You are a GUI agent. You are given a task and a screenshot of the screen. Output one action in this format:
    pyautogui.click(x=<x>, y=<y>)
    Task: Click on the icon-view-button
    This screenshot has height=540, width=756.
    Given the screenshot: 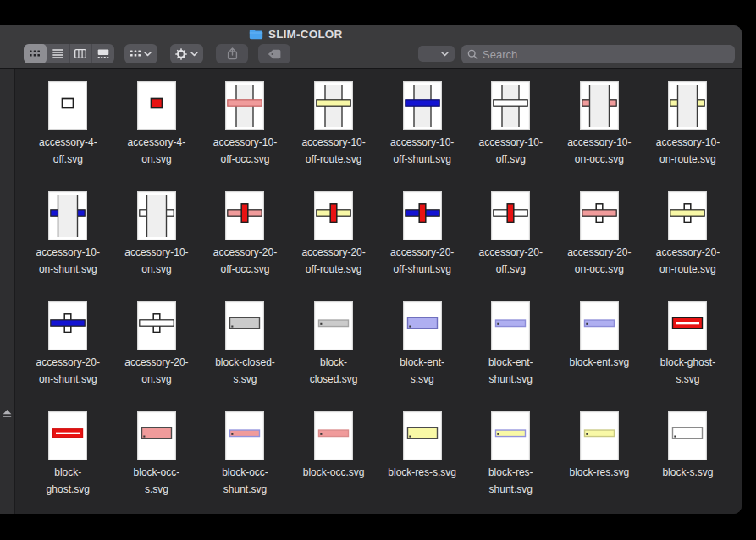 What is the action you would take?
    pyautogui.click(x=36, y=54)
    